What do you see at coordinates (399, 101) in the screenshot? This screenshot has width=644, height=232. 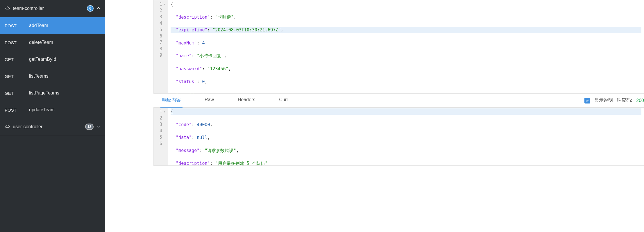 I see `response-tabs-row: 响应内容 Raw Headers Curl 显示说明 响应码: 200` at bounding box center [399, 101].